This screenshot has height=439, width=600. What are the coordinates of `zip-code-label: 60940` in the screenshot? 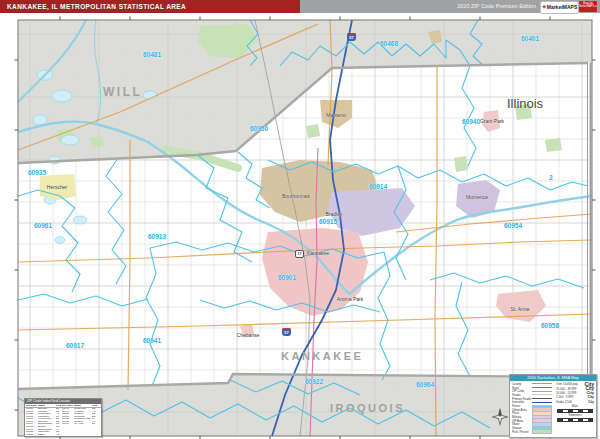 It's located at (471, 122).